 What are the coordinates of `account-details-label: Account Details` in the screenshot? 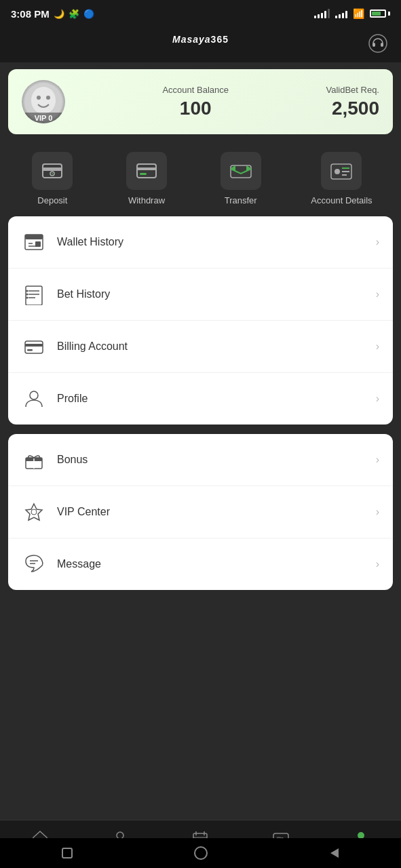 It's located at (341, 201).